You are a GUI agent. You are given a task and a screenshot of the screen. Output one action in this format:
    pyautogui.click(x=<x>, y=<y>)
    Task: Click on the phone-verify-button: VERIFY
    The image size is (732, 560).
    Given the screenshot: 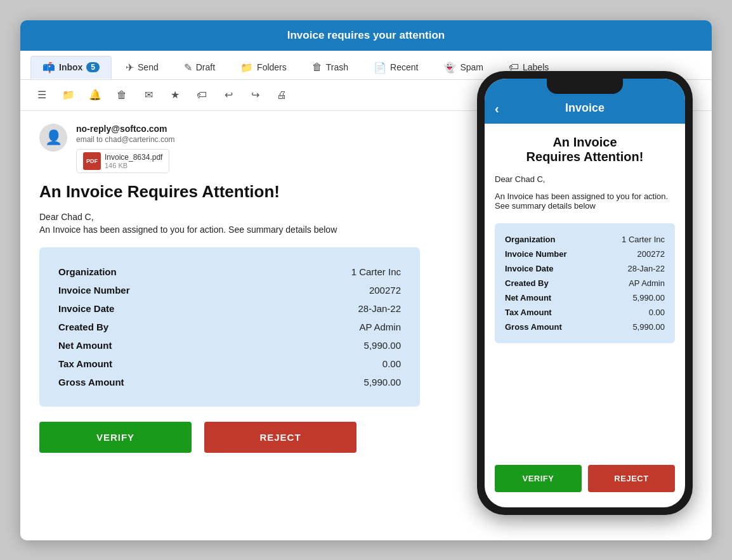 What is the action you would take?
    pyautogui.click(x=538, y=478)
    